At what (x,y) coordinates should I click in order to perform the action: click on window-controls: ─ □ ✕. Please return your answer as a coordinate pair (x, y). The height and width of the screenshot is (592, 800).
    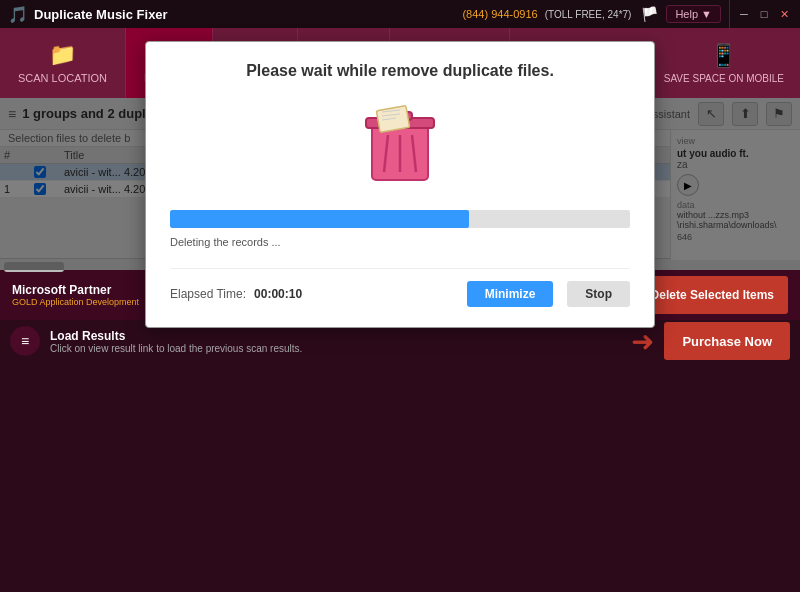
    Looking at the image, I should click on (760, 14).